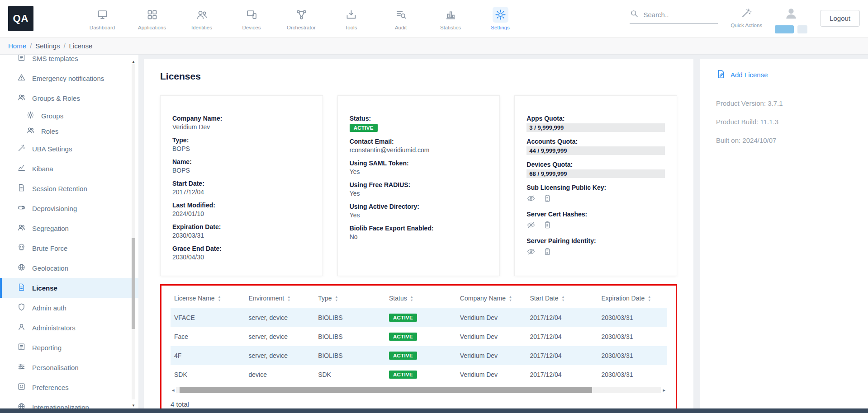 This screenshot has width=868, height=413. I want to click on sidebar-scrollbar, so click(133, 231).